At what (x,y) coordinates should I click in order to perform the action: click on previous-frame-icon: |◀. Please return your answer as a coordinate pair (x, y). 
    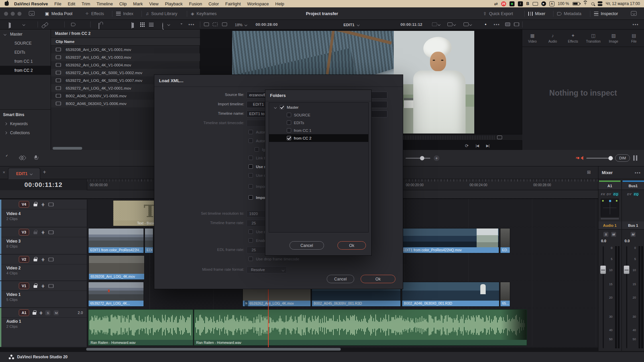
    Looking at the image, I should click on (477, 146).